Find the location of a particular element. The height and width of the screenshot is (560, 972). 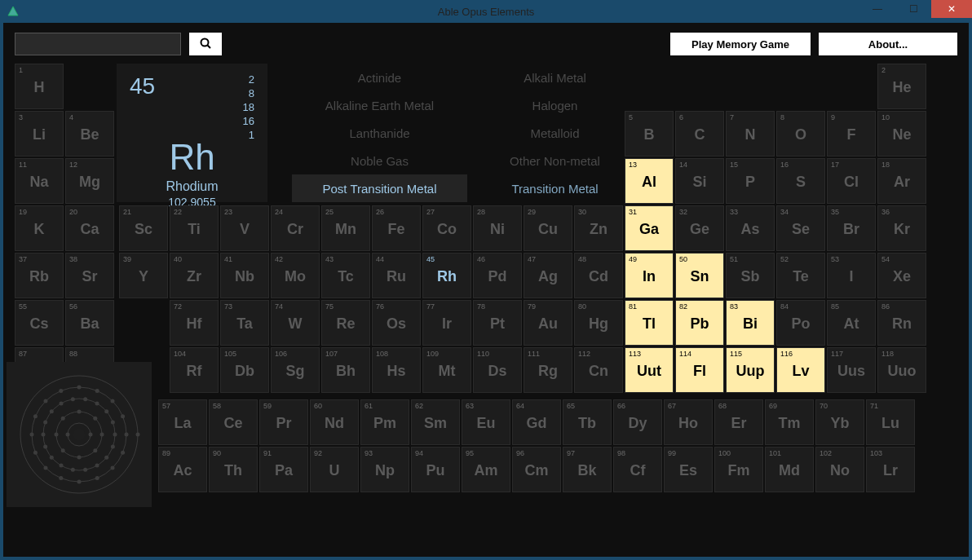

element-Te: 52Te is located at coordinates (801, 276).